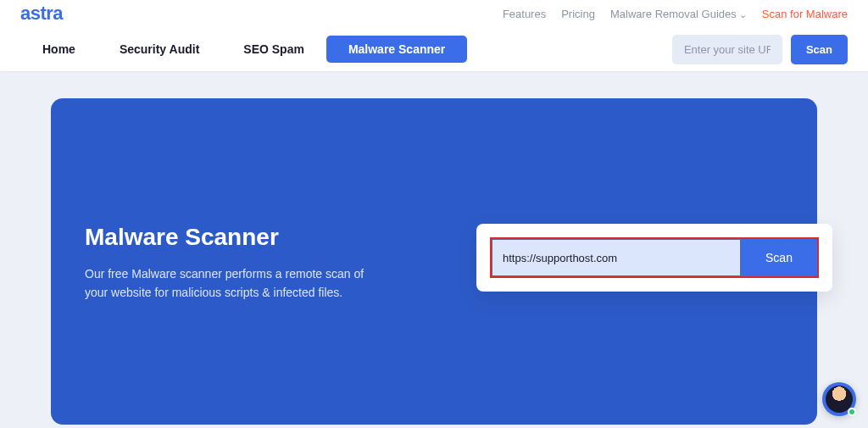 The height and width of the screenshot is (428, 868). I want to click on url-input-top, so click(727, 49).